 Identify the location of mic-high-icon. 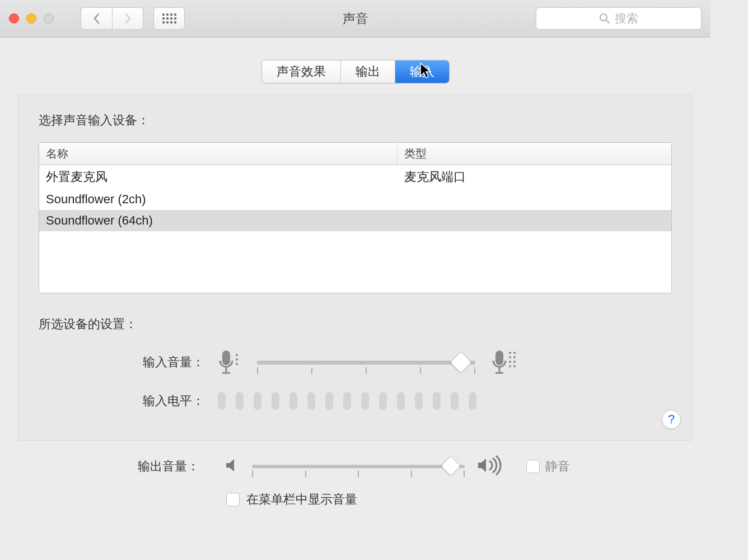
(505, 362).